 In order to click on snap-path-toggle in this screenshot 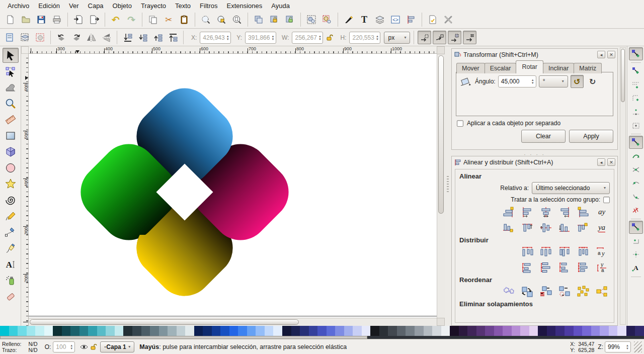, I will do `click(636, 156)`.